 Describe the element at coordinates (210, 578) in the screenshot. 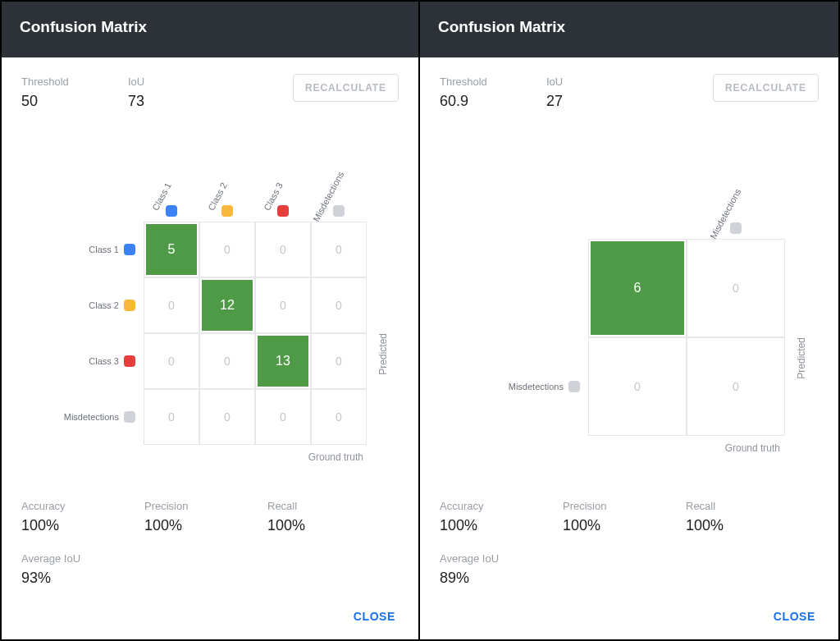

I see `avg-iou-value: 93%` at that location.